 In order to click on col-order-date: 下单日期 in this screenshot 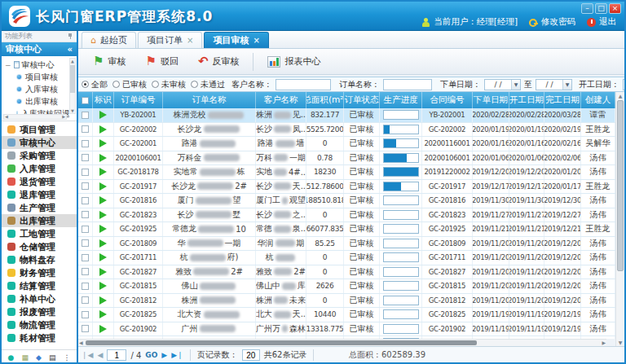, I will do `click(491, 100)`.